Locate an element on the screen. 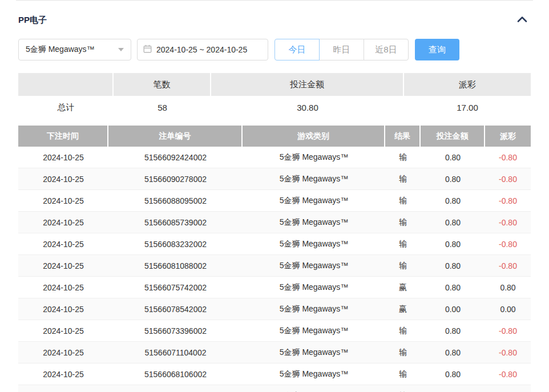 The width and height of the screenshot is (549, 392). summary-total-payout: 17.00 is located at coordinates (467, 107).